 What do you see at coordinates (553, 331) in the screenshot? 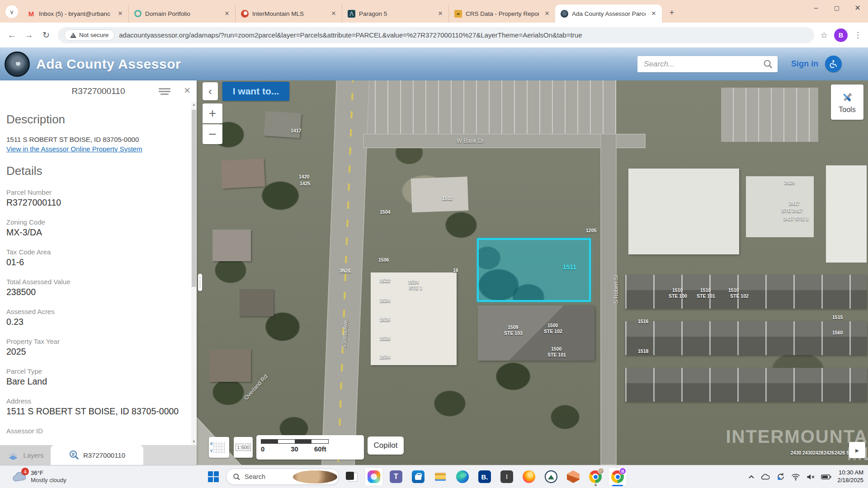
I see `parcel-number-label: STE 102` at bounding box center [553, 331].